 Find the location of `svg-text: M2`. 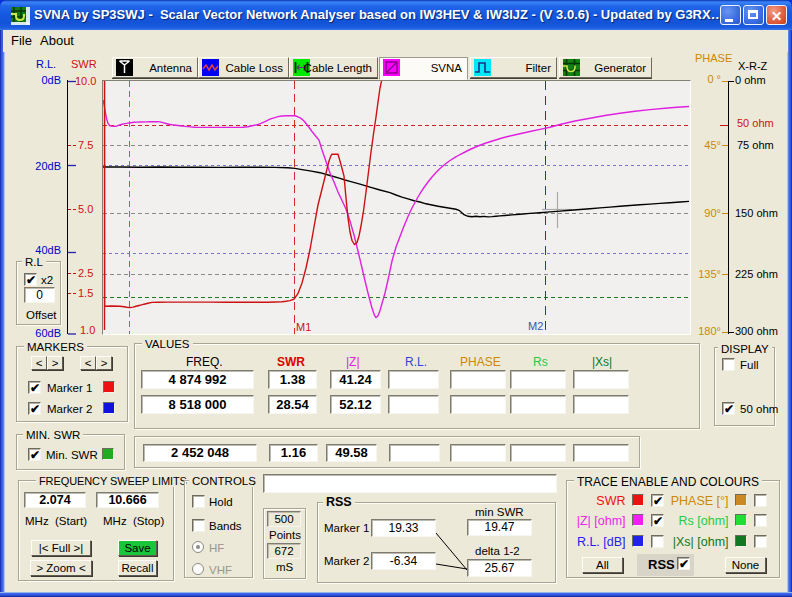

svg-text: M2 is located at coordinates (536, 326).